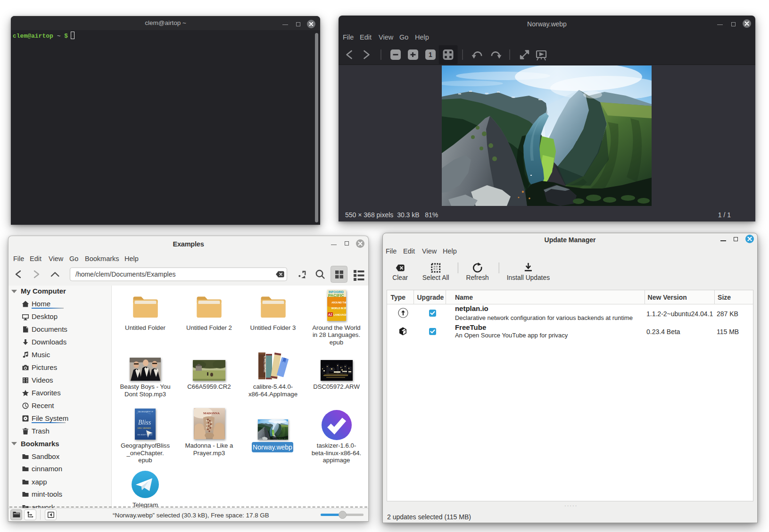  I want to click on svg-text: Clear, so click(400, 278).